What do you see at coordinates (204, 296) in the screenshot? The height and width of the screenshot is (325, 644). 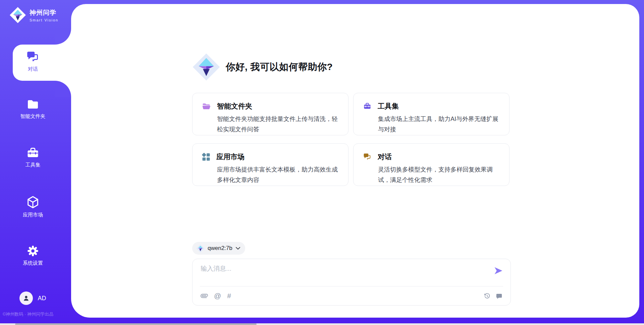 I see `attachment-icon` at bounding box center [204, 296].